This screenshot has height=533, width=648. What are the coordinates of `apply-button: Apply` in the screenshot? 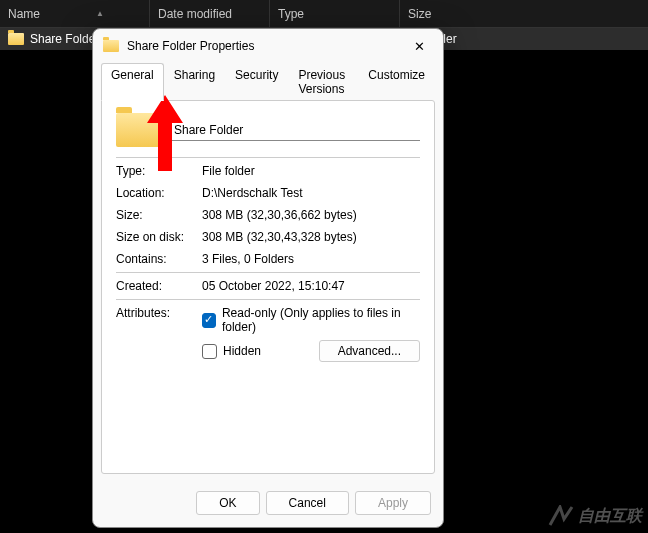 It's located at (393, 503).